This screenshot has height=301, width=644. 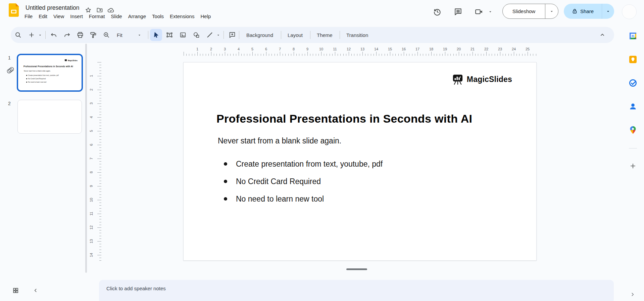 What do you see at coordinates (86, 158) in the screenshot?
I see `filmstrip-scrollbar` at bounding box center [86, 158].